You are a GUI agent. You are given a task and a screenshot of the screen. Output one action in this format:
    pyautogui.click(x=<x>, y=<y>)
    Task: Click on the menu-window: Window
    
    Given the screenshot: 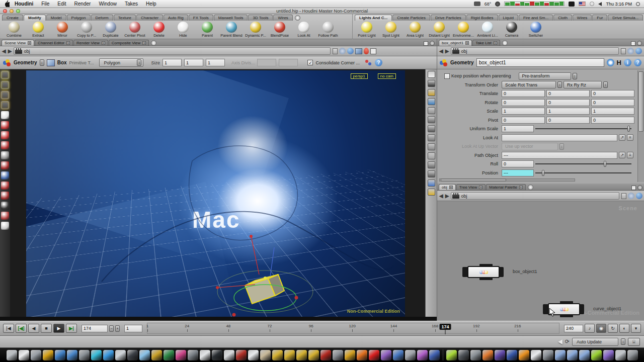 What is the action you would take?
    pyautogui.click(x=108, y=4)
    